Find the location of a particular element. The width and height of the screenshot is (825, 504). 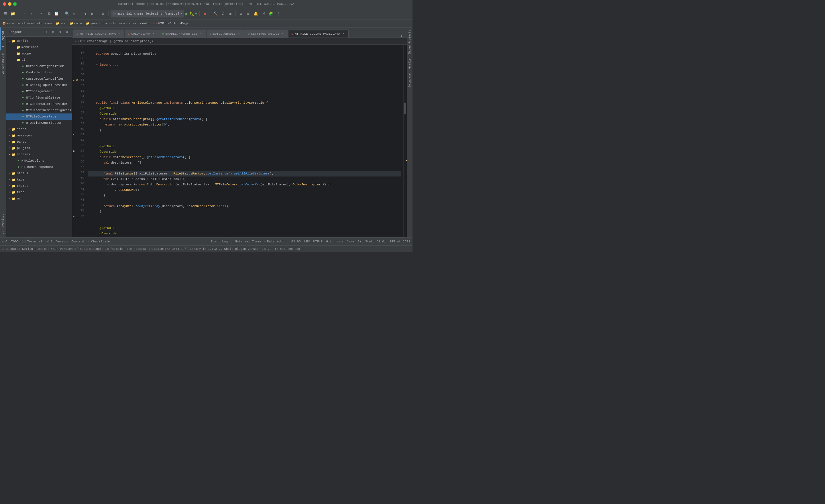

tree-item-mtfilecolors: › ● MTFileColors is located at coordinates (39, 161).